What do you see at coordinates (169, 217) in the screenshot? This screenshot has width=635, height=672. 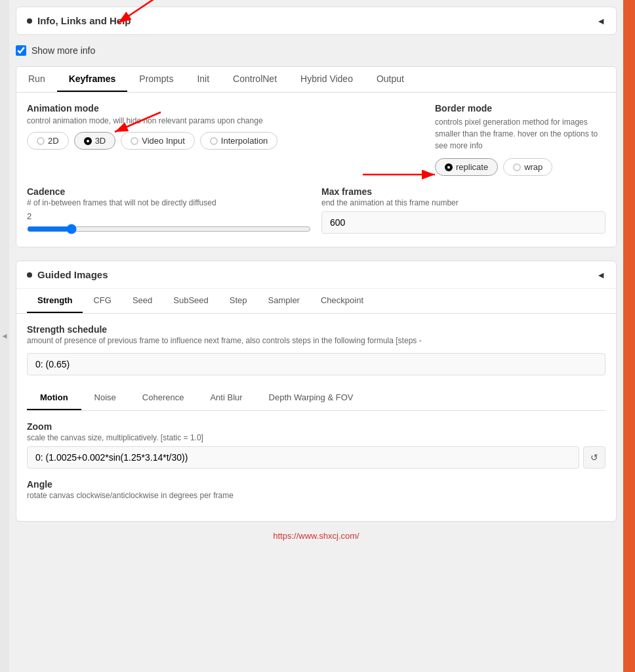 I see `cadence-value: 2` at bounding box center [169, 217].